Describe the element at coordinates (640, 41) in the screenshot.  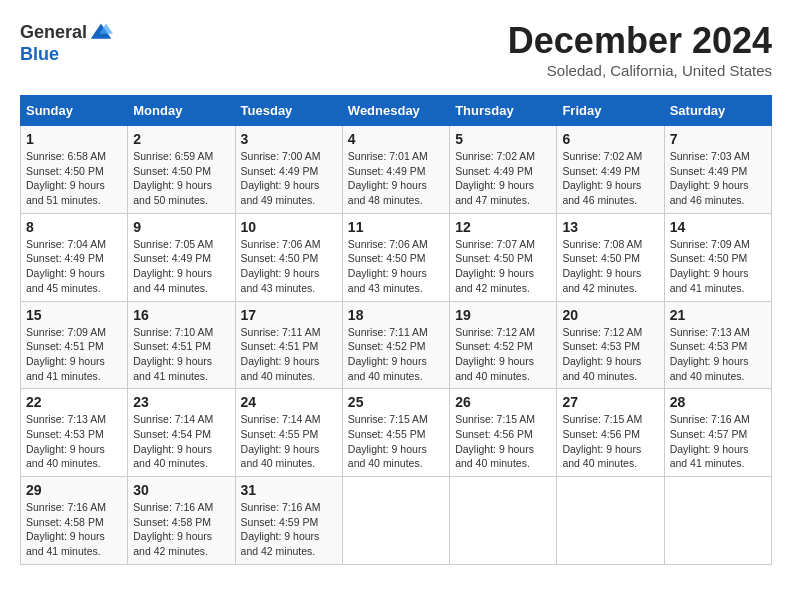
I see `main-title: December 2024` at that location.